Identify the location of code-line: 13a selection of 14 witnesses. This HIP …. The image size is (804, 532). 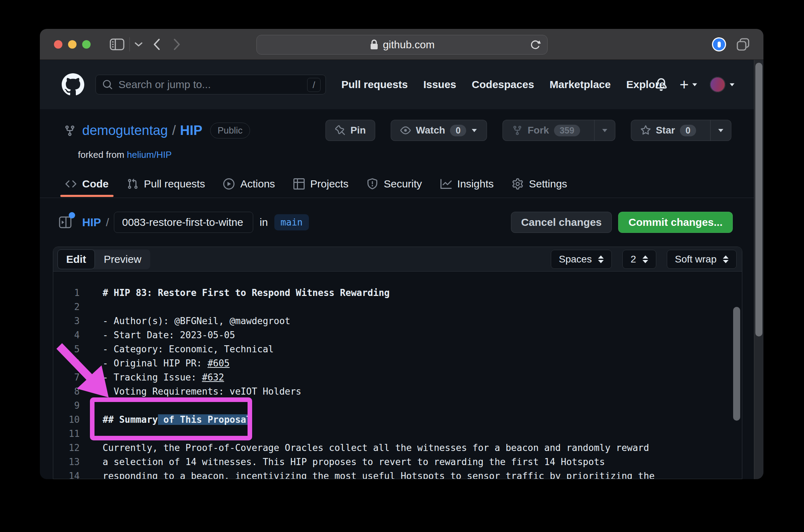
(398, 462).